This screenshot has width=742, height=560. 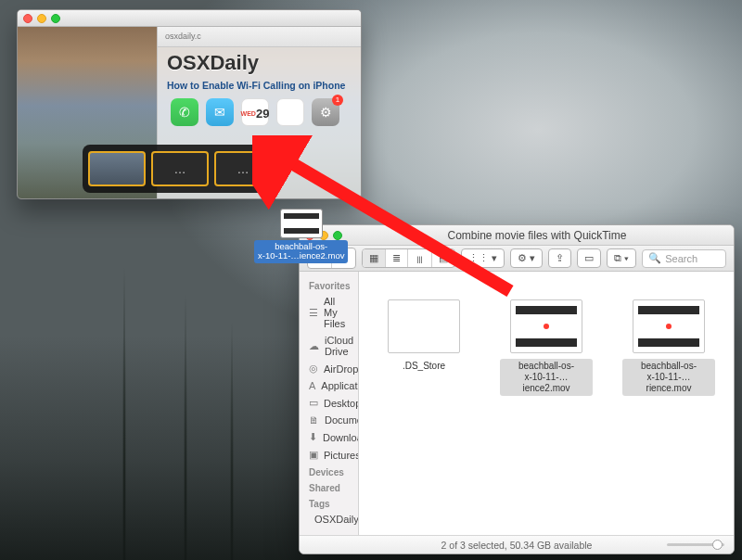 I want to click on icon-size-slider, so click(x=696, y=544).